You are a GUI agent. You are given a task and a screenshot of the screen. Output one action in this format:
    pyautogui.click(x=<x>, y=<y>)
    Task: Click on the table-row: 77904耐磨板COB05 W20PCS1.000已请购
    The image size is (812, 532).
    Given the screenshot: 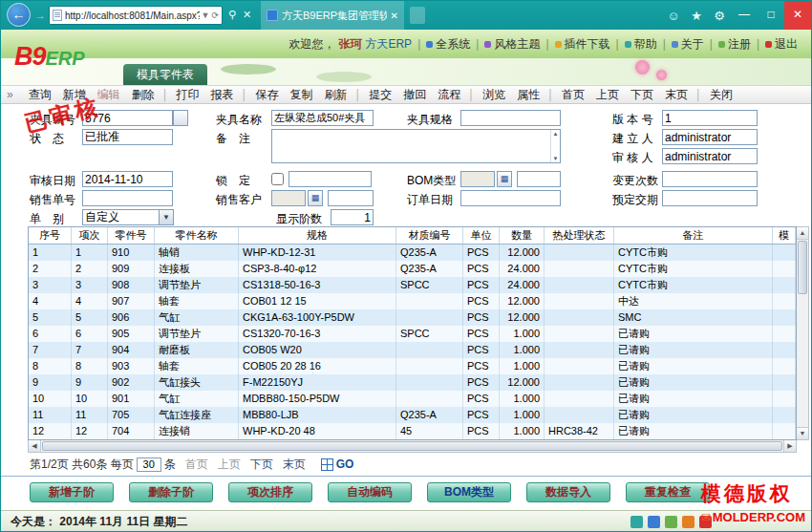 What is the action you would take?
    pyautogui.click(x=413, y=350)
    